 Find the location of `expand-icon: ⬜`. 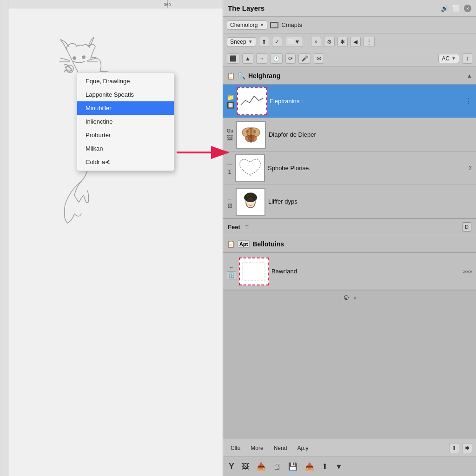

expand-icon: ⬜ is located at coordinates (456, 8).